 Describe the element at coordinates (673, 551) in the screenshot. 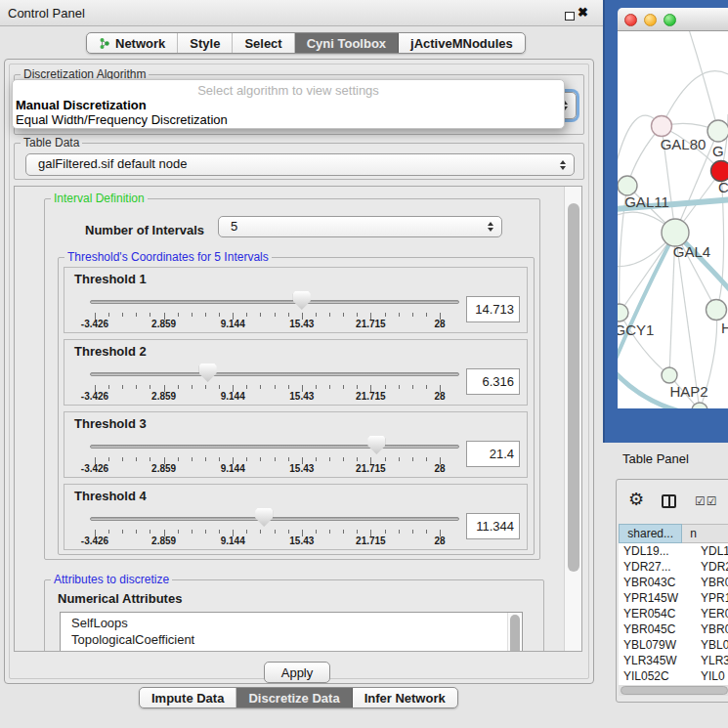

I see `table-row: YDL19...YDL1` at that location.